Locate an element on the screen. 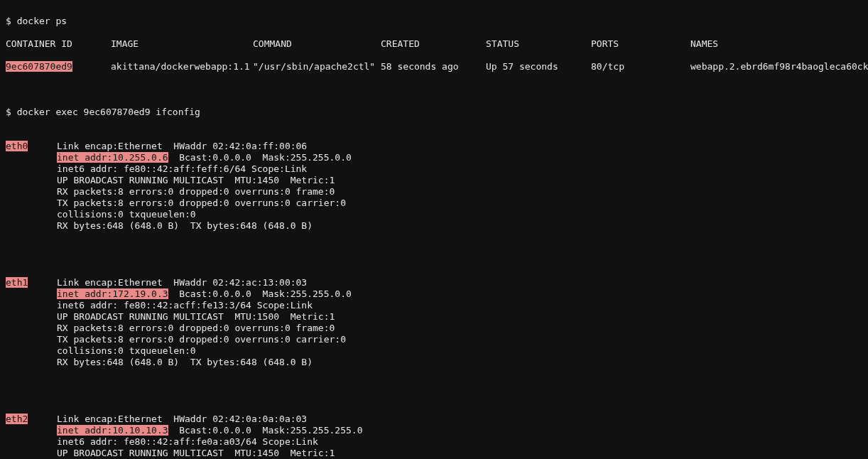 This screenshot has width=868, height=459. eth1-inet6: inet6 addr: fe80::42:acff:fe13:3/64 Scop… is located at coordinates (185, 306).